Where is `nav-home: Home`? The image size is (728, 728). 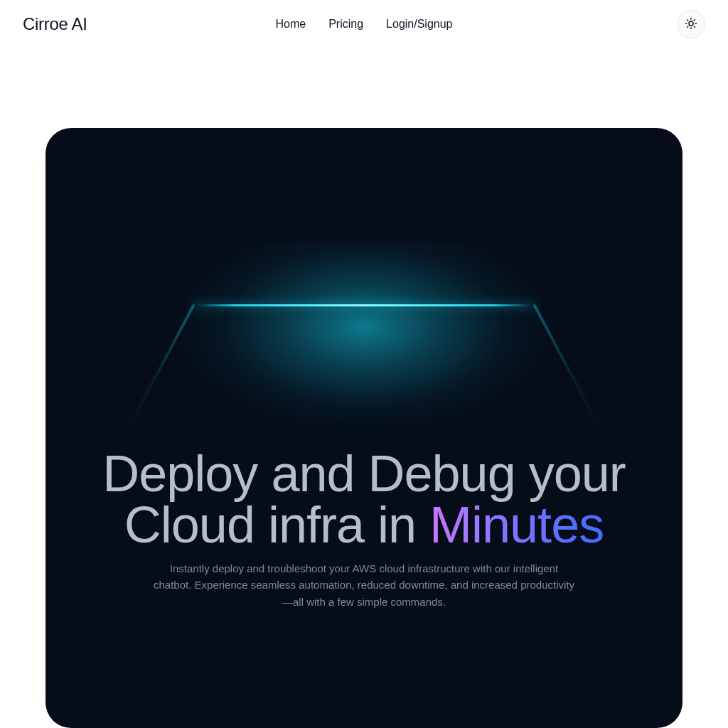
nav-home: Home is located at coordinates (290, 24).